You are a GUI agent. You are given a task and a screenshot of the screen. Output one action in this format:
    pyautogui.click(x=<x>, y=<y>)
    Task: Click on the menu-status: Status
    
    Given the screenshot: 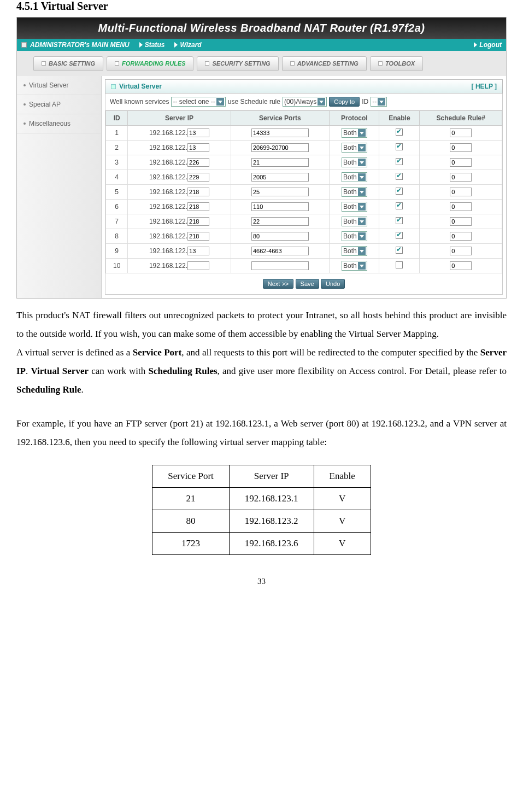 What is the action you would take?
    pyautogui.click(x=155, y=45)
    